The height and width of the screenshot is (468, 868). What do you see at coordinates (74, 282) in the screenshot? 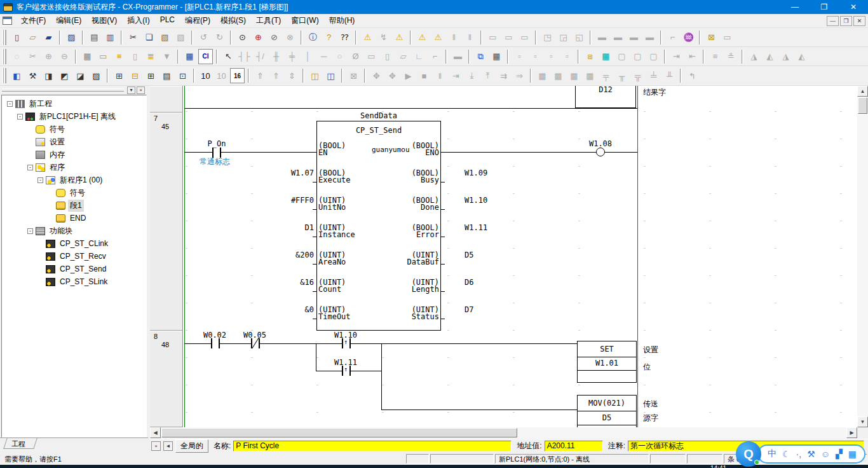
I see `tree-item-cp-st-slink: CP_ST_SLink` at bounding box center [74, 282].